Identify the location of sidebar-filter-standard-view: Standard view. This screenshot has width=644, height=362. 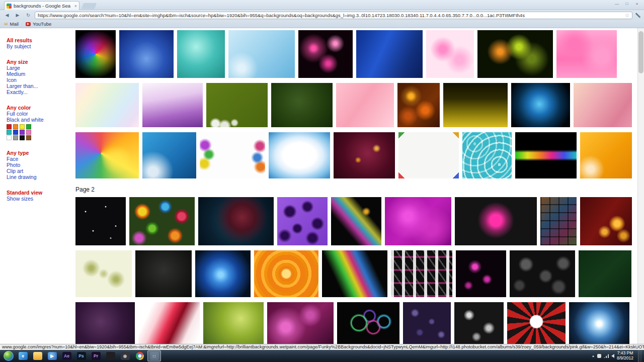
(39, 193).